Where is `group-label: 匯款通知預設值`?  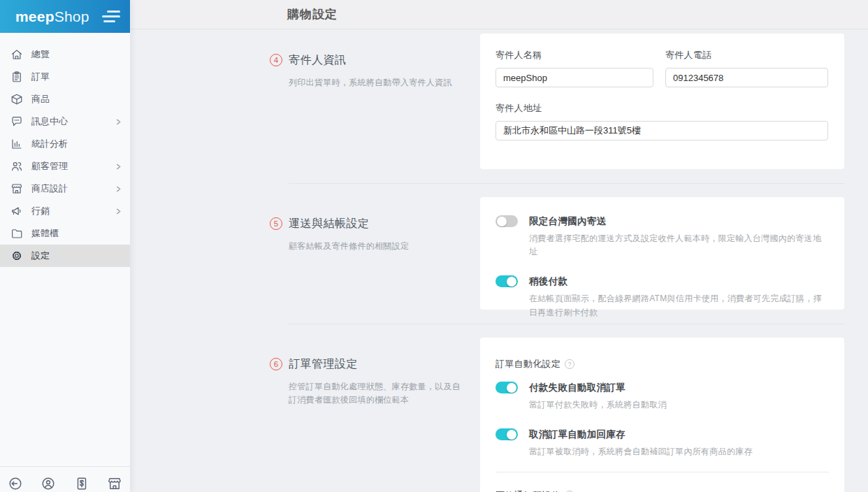 group-label: 匯款通知預設值 is located at coordinates (528, 491).